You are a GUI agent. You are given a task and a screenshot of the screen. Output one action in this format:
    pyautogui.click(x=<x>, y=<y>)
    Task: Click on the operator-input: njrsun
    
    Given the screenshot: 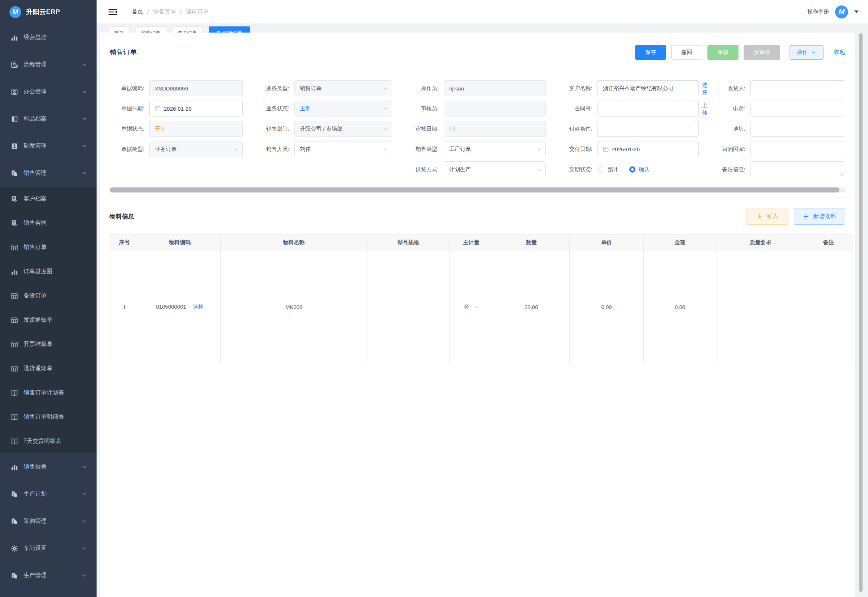 What is the action you would take?
    pyautogui.click(x=495, y=88)
    